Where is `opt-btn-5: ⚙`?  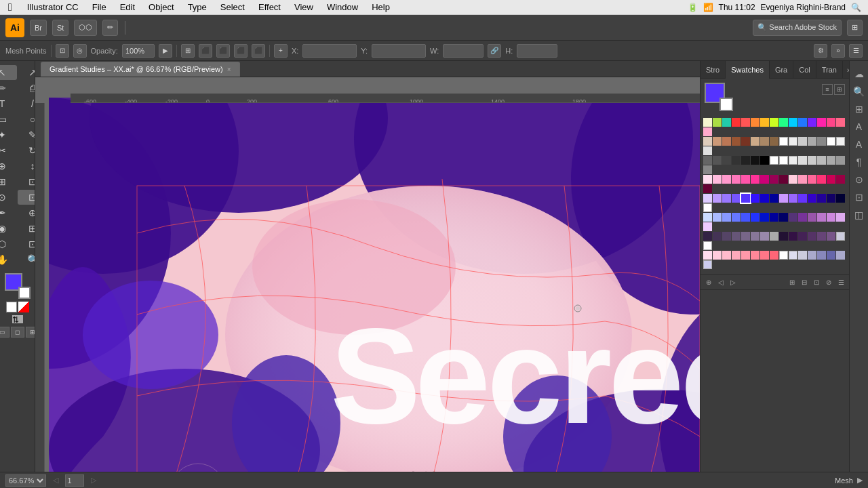 opt-btn-5: ⚙ is located at coordinates (821, 51).